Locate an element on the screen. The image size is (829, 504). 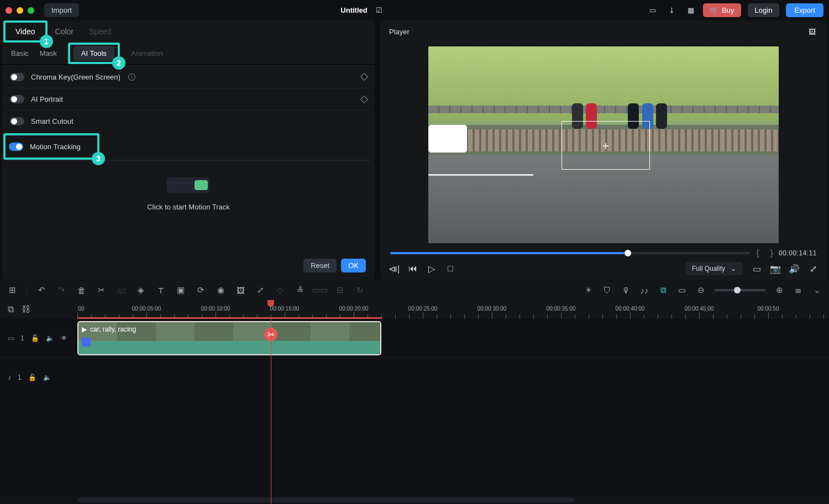
visibility-icon: 👁 is located at coordinates (64, 338).